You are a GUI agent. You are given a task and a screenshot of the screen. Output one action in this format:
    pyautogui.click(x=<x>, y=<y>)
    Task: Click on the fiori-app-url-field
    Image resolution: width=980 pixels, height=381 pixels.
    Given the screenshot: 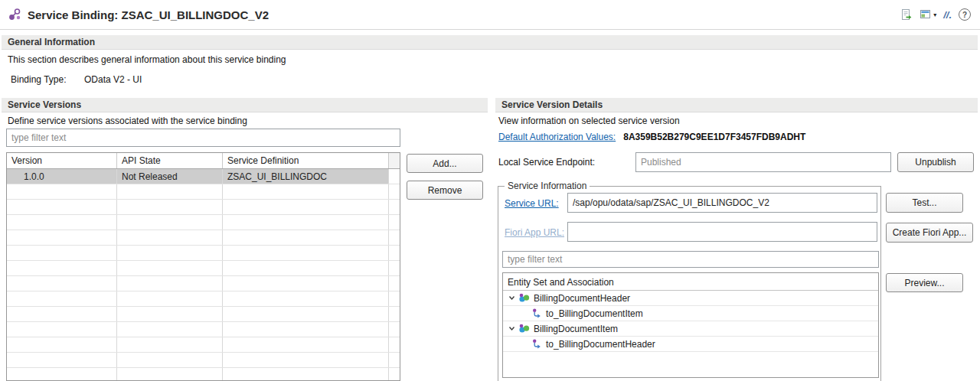 What is the action you would take?
    pyautogui.click(x=723, y=232)
    